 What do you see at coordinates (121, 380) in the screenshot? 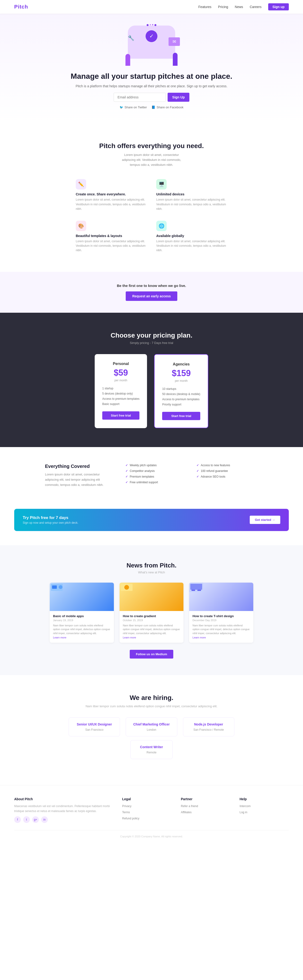
I see `pricing-plan-period-0: per month` at bounding box center [121, 380].